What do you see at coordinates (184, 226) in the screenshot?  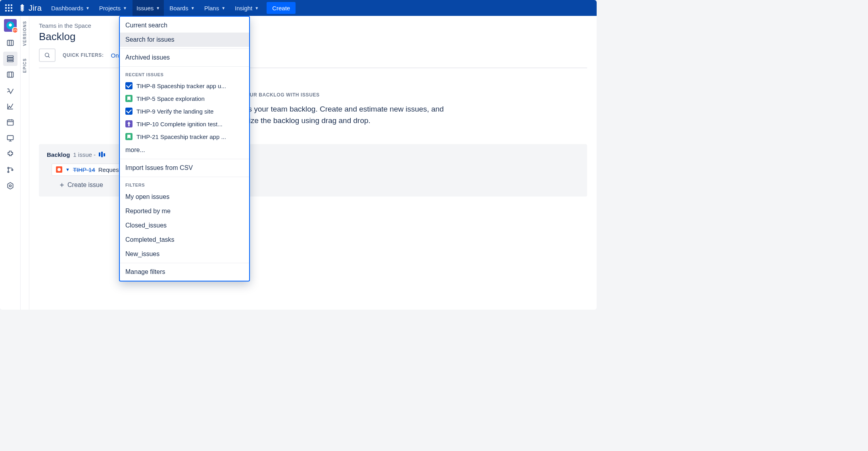 I see `filter-item: Closed_issues` at bounding box center [184, 226].